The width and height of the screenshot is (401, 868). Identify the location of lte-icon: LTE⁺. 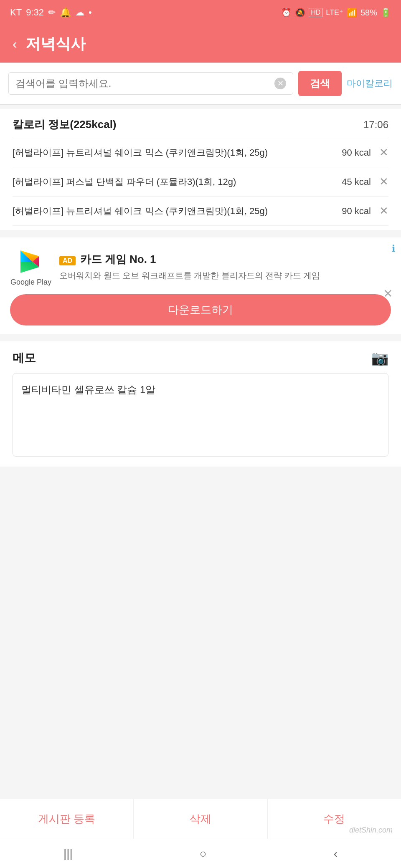
(335, 13).